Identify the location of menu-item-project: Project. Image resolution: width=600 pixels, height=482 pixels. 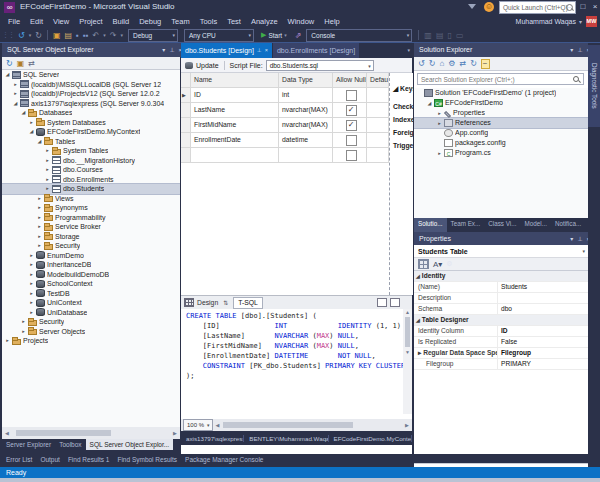
(90, 22).